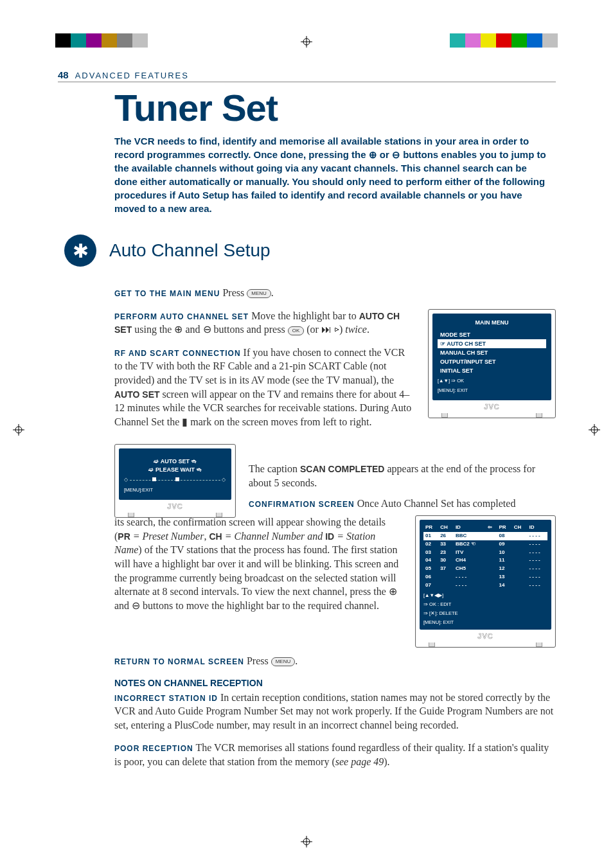 The width and height of the screenshot is (613, 868). What do you see at coordinates (307, 76) in the screenshot?
I see `page-header: 48 ADVANCED FEATURES` at bounding box center [307, 76].